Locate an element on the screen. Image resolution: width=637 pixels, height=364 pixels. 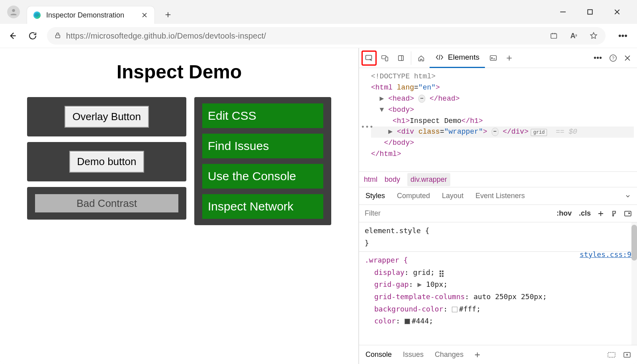
read-aloud-icon: A⁾⁾ is located at coordinates (574, 36).